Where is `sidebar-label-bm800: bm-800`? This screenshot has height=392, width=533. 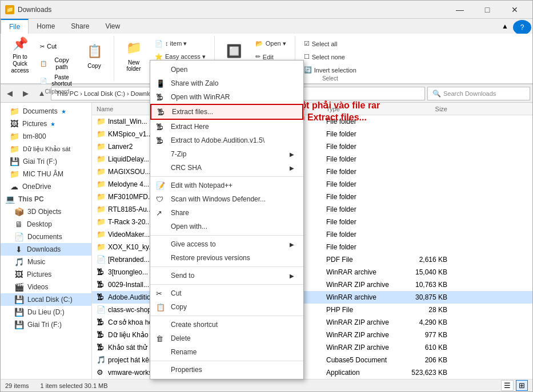 sidebar-label-bm800: bm-800 is located at coordinates (34, 136).